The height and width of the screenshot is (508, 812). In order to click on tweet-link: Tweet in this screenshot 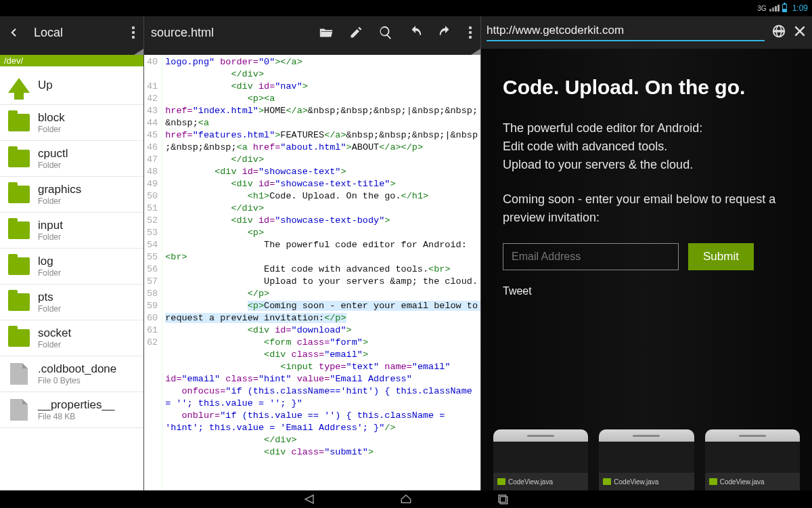, I will do `click(647, 291)`.